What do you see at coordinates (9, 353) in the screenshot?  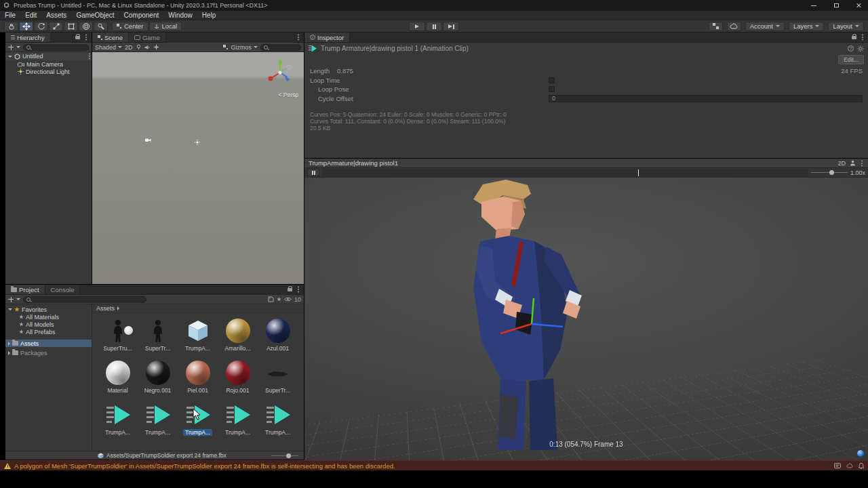 I see `packages-caret-icon` at bounding box center [9, 353].